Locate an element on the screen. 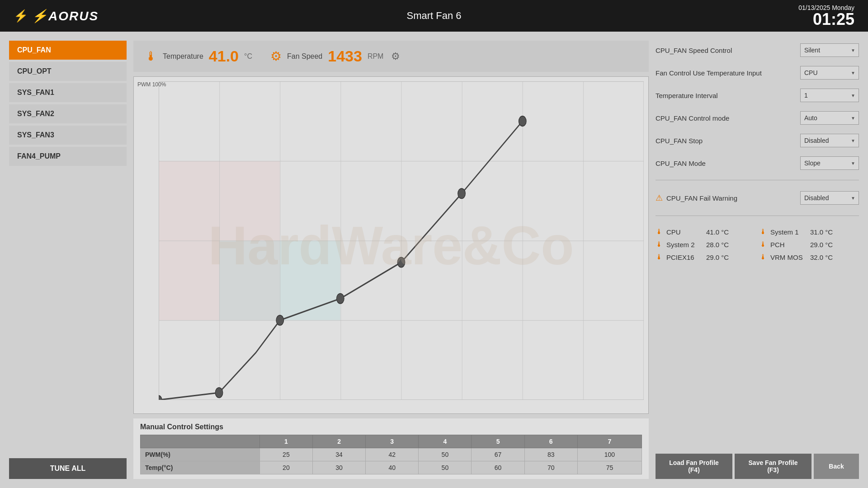  temp-val-6: 70 is located at coordinates (551, 468).